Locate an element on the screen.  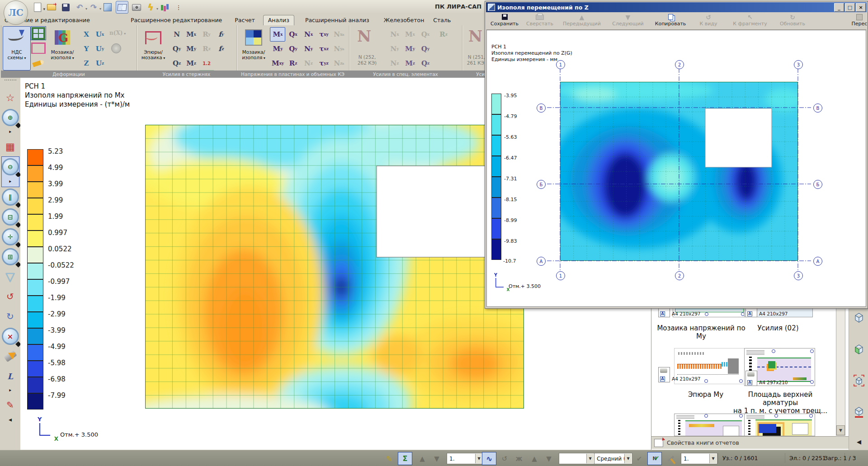
ribbon-letter-button: Nxа is located at coordinates (339, 34).